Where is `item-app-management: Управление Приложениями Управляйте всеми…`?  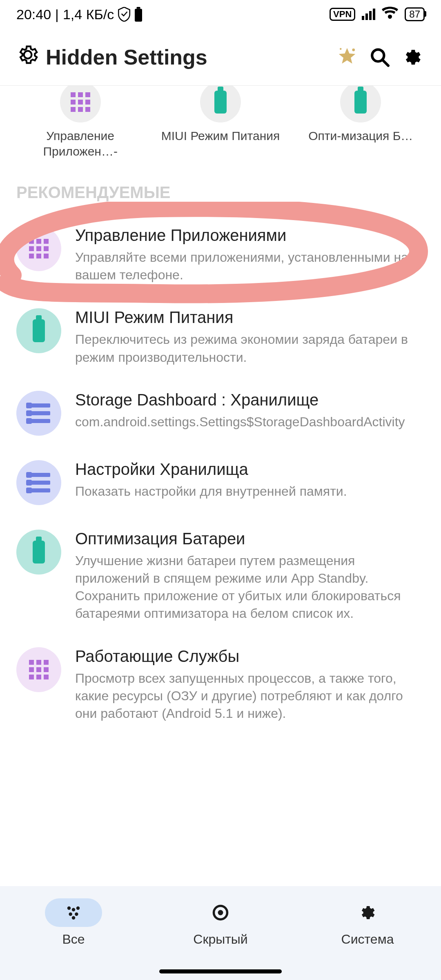 item-app-management: Управление Приложениями Управляйте всеми… is located at coordinates (220, 255).